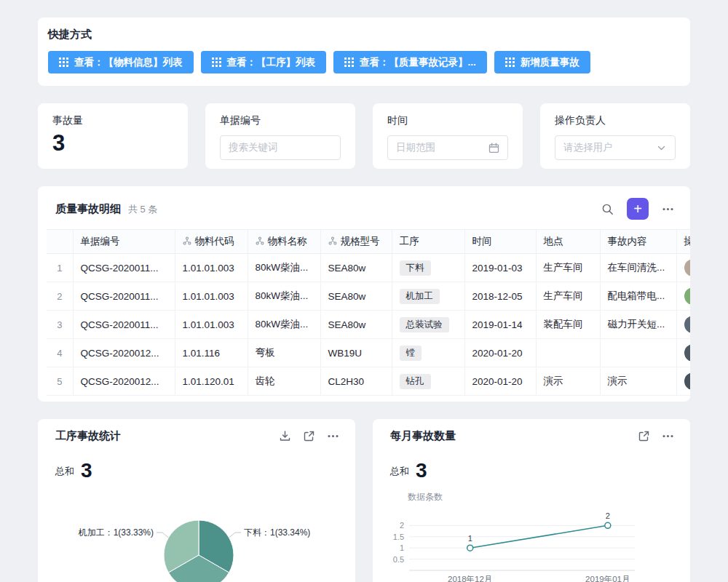 This screenshot has height=582, width=728. I want to click on shortcut-button-1: 查看：【工序】列表, so click(264, 63).